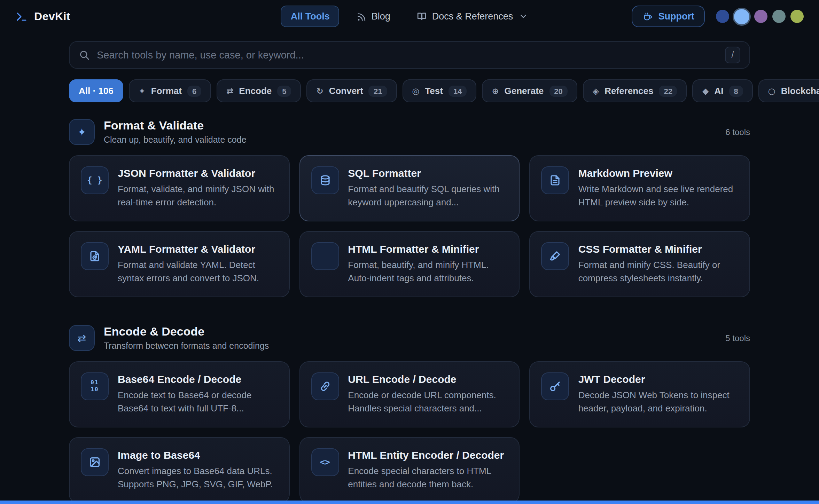  I want to click on tool-card-description: Format and beautify SQL queries with key…, so click(428, 196).